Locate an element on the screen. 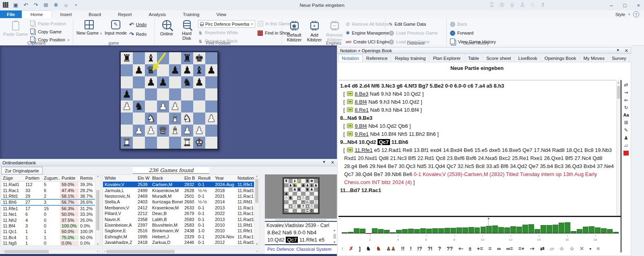  variation-arrows-icon: ⇄ is located at coordinates (626, 85).